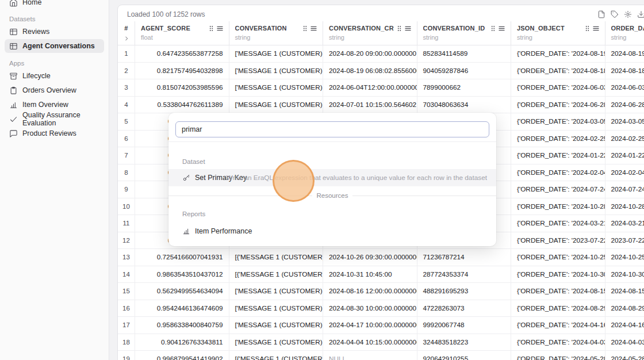 Image resolution: width=644 pixels, height=360 pixels. I want to click on cell-order-date: 2023-07-22 15:07, so click(624, 240).